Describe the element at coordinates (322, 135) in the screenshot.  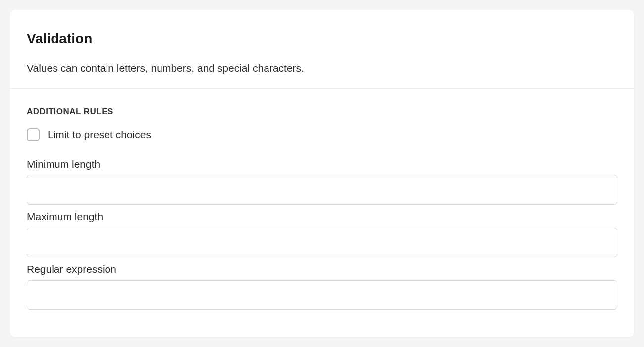
I see `limit-preset-row: Limit to preset choices` at that location.